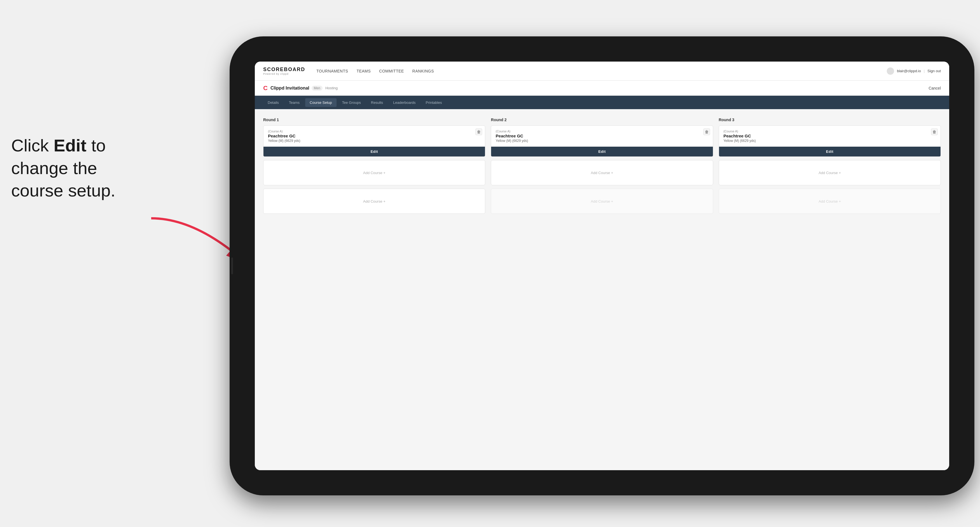  What do you see at coordinates (364, 71) in the screenshot?
I see `nav-link-teams: TEAMS` at bounding box center [364, 71].